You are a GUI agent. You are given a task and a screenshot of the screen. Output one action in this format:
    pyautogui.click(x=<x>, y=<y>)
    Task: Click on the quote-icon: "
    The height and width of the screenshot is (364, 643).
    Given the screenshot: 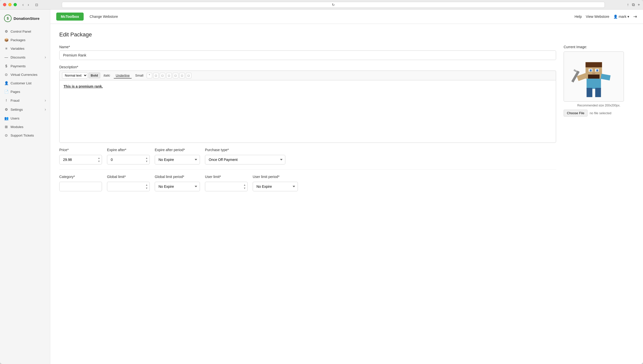 What is the action you would take?
    pyautogui.click(x=149, y=76)
    